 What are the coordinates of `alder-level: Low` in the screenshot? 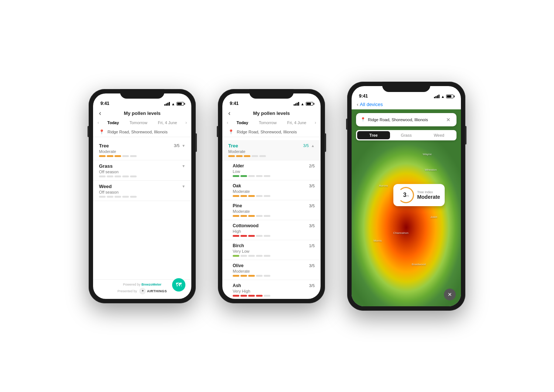 It's located at (274, 171).